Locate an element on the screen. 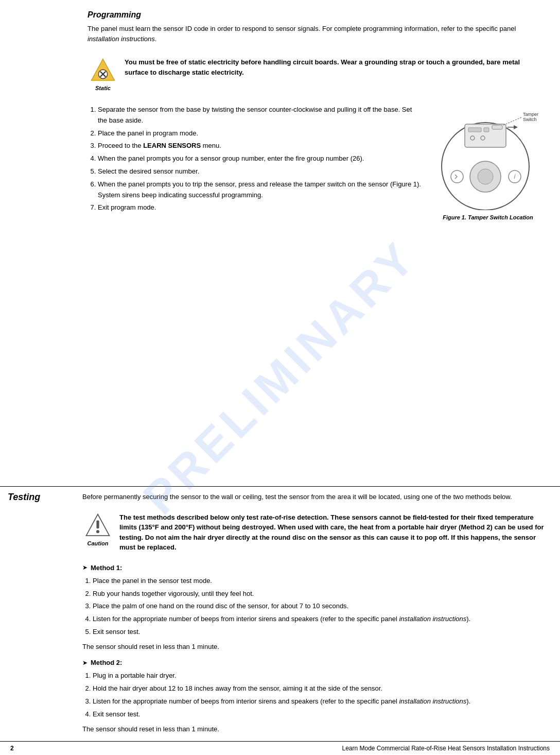 The height and width of the screenshot is (755, 560). method1-step-1: Place the panel in the sensor test mode. is located at coordinates (319, 581).